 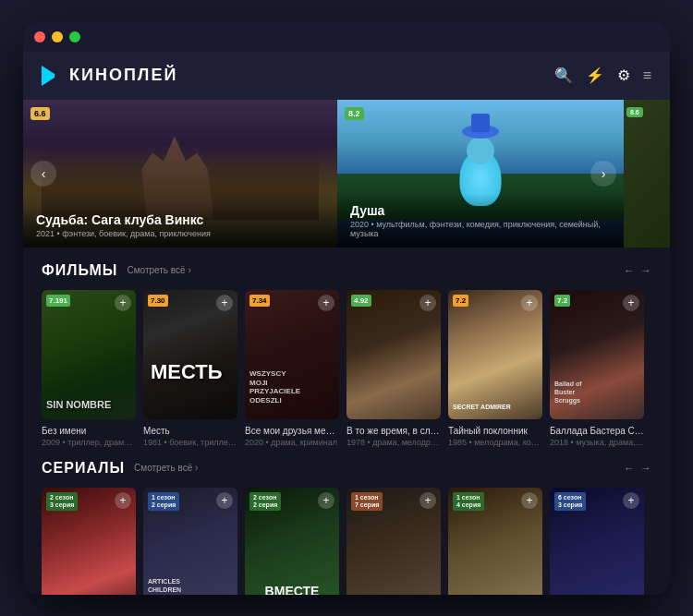 I want to click on movie-card-3: 7.34 + WSZYSCYMOJIPRZYJACIELEODESZLI Все…, so click(x=292, y=368).